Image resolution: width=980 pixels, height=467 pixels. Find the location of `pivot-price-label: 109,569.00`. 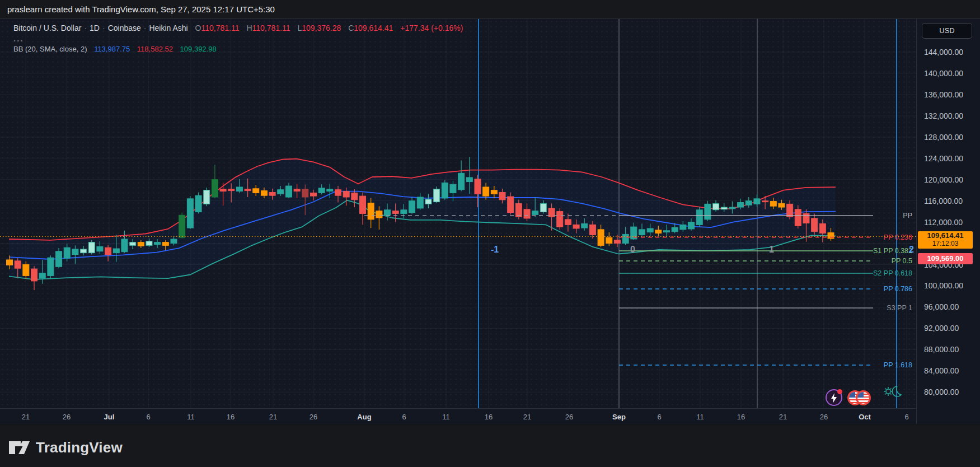

pivot-price-label: 109,569.00 is located at coordinates (945, 259).